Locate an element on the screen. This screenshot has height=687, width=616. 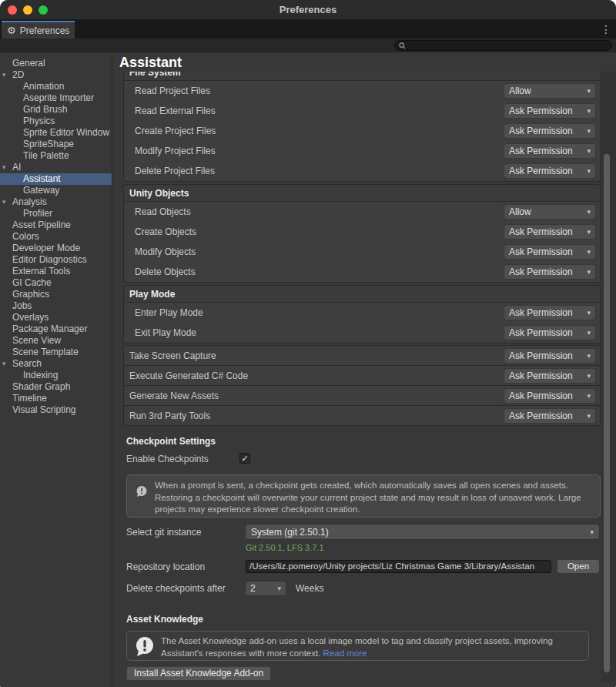
git-instance-dropdown: System (git 2.50.1) ▾ is located at coordinates (422, 531).